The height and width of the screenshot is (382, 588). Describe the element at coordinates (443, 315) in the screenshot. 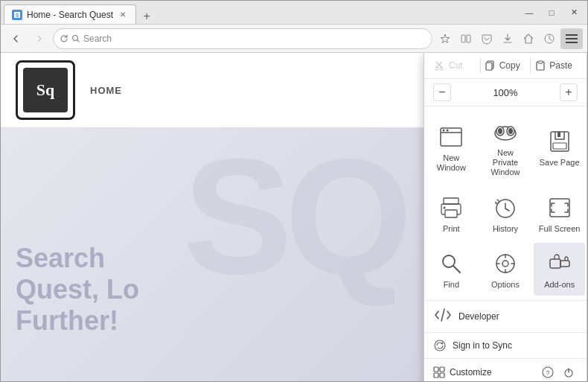

I see `developer-icon` at that location.